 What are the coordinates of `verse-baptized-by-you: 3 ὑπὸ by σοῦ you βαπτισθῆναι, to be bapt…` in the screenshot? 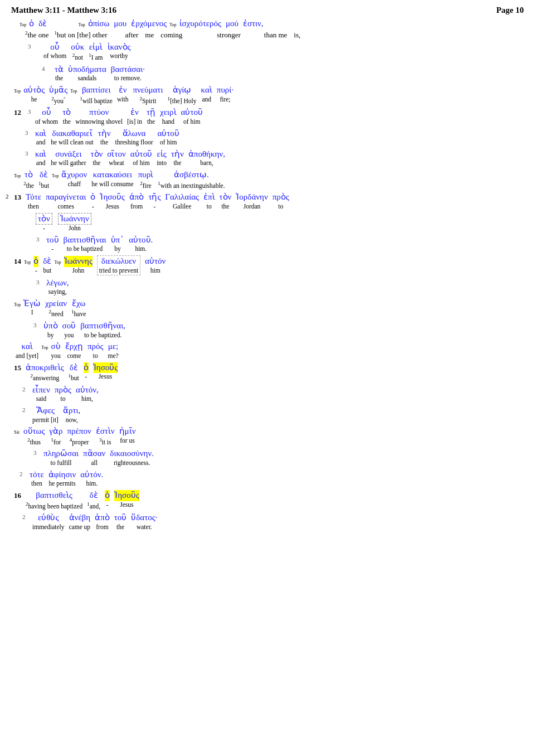 It's located at (268, 330).